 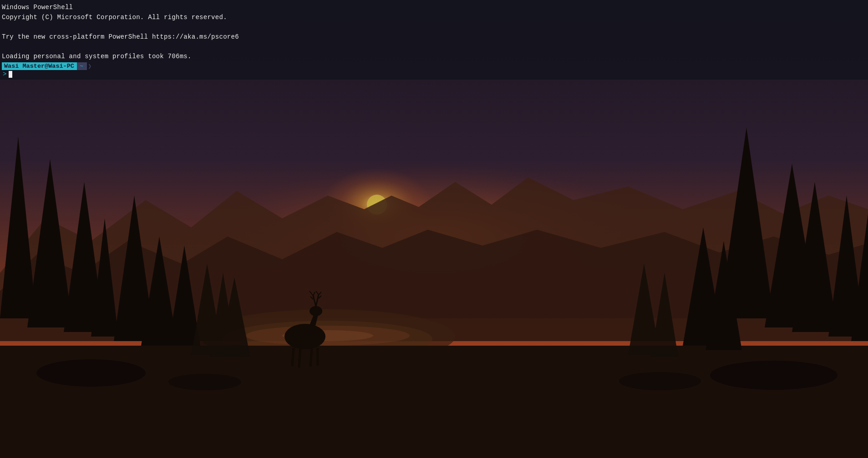 I want to click on prompt-row: Wasi Master@Wasi-PC ~ ❯, so click(x=434, y=66).